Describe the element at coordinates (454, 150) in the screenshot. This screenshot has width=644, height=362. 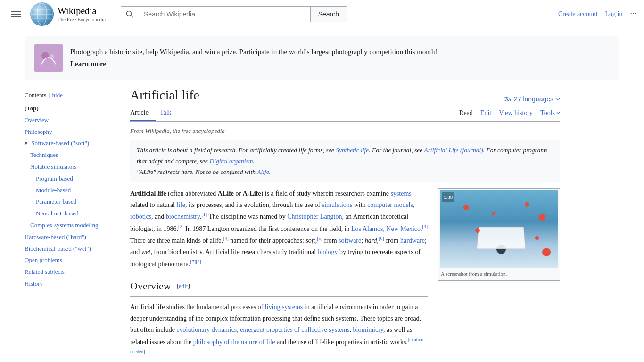
I see `link-al-journal: Artificial Life (journal)` at that location.